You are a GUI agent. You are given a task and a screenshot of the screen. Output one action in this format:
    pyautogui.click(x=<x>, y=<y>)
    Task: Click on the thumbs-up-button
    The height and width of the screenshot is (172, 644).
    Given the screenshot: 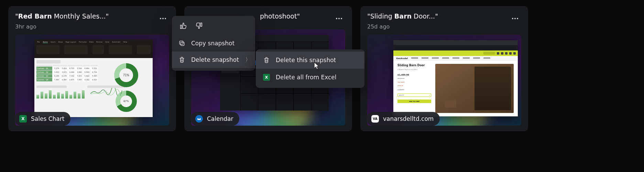 What is the action you would take?
    pyautogui.click(x=183, y=26)
    